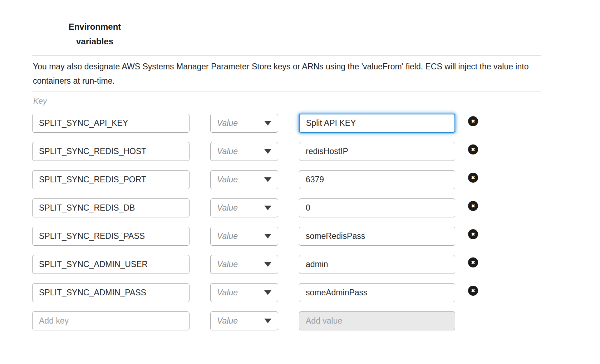 The width and height of the screenshot is (600, 364). I want to click on section-title: Environment variables, so click(95, 34).